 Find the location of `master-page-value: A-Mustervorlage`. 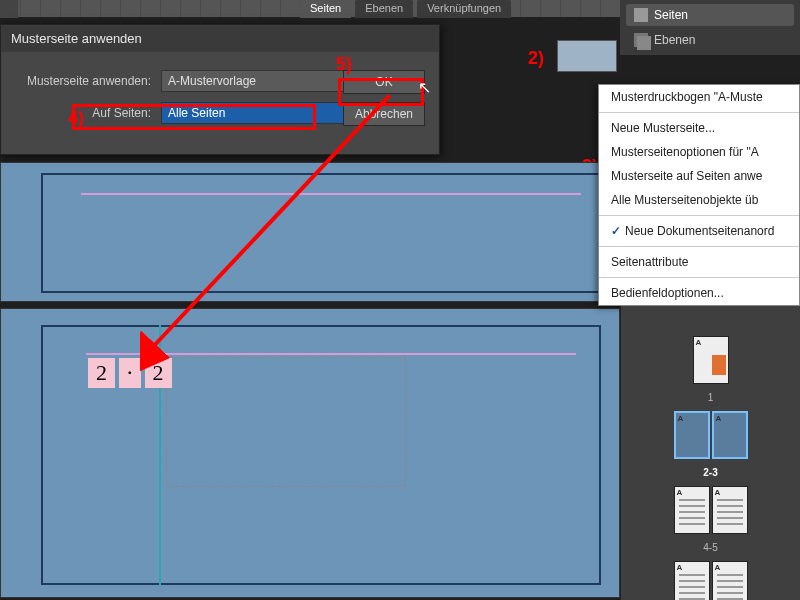

master-page-value: A-Mustervorlage is located at coordinates (212, 81).